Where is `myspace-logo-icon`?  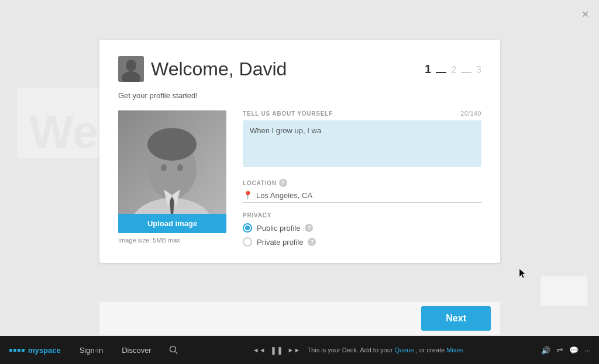
myspace-logo-icon is located at coordinates (17, 351).